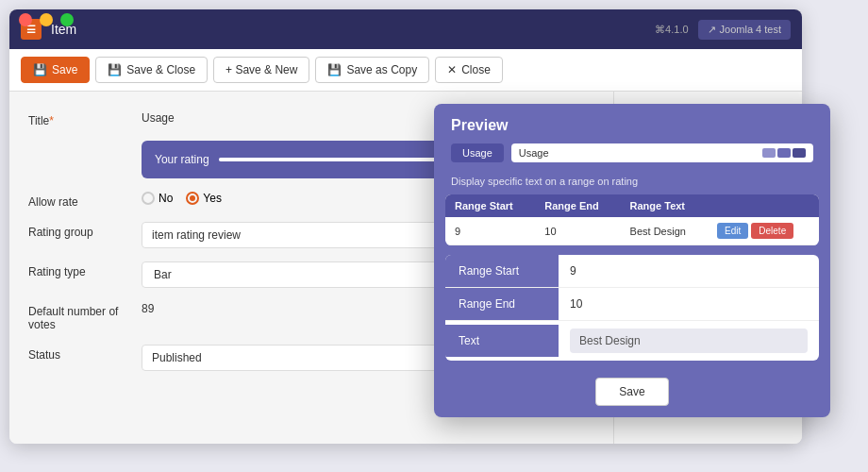 The width and height of the screenshot is (868, 472). I want to click on overlay-title: Preview, so click(632, 126).